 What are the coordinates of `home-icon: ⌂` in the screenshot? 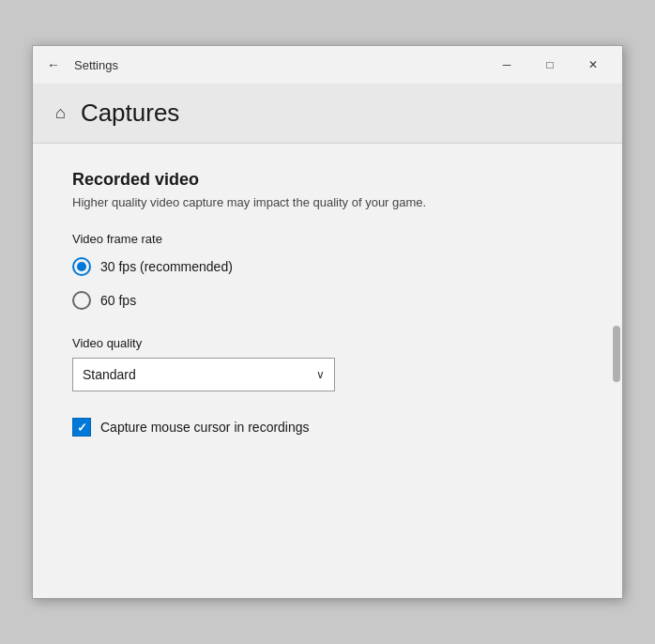 It's located at (60, 113).